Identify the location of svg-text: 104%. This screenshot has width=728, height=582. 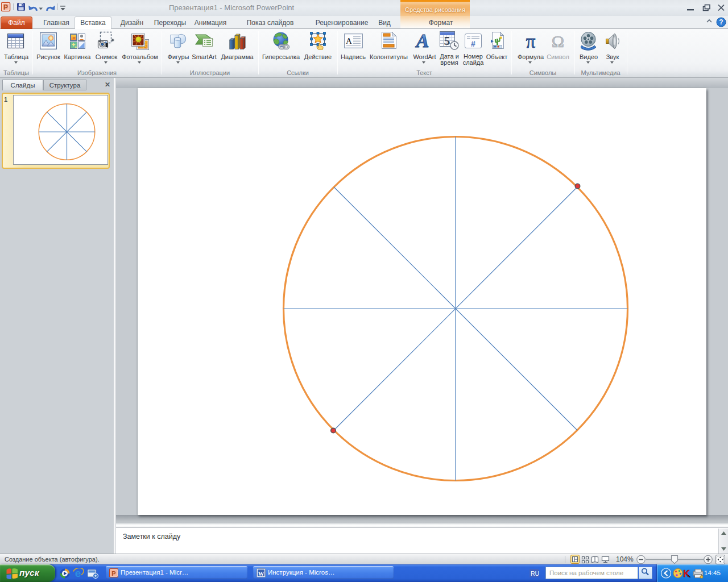
(624, 559).